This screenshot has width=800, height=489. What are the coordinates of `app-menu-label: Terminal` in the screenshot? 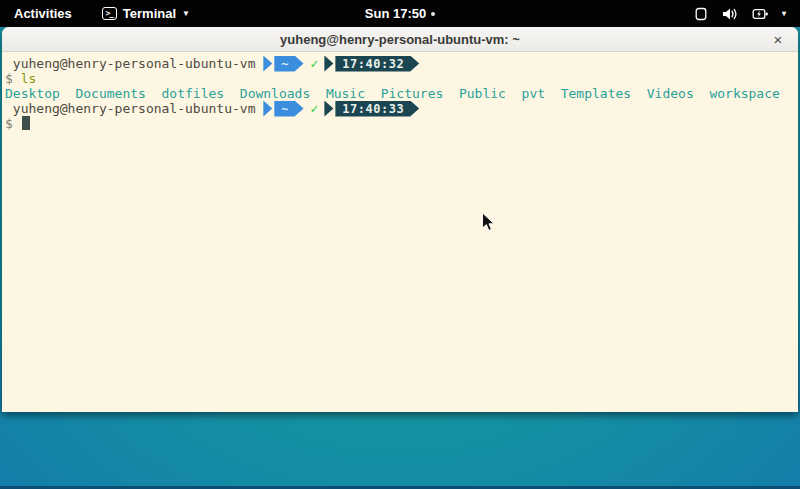 It's located at (150, 14).